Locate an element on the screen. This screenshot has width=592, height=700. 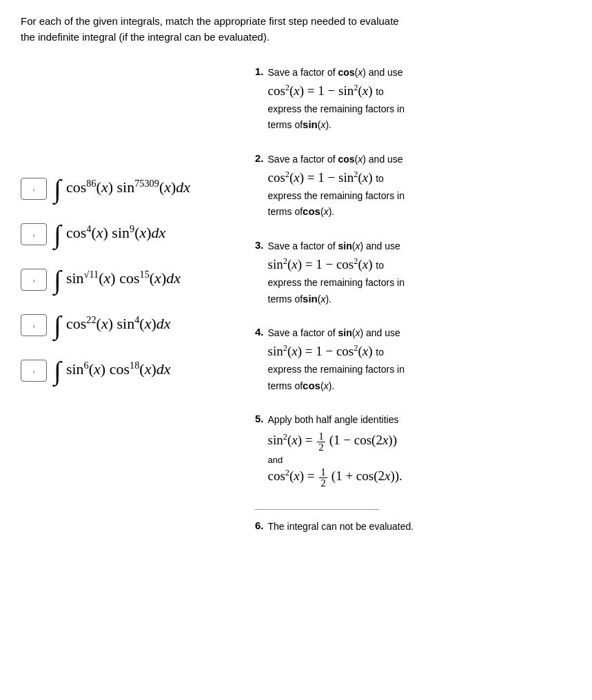
option-3: 3. Save a factor of sin(x) and use sin2(… is located at coordinates (414, 273).